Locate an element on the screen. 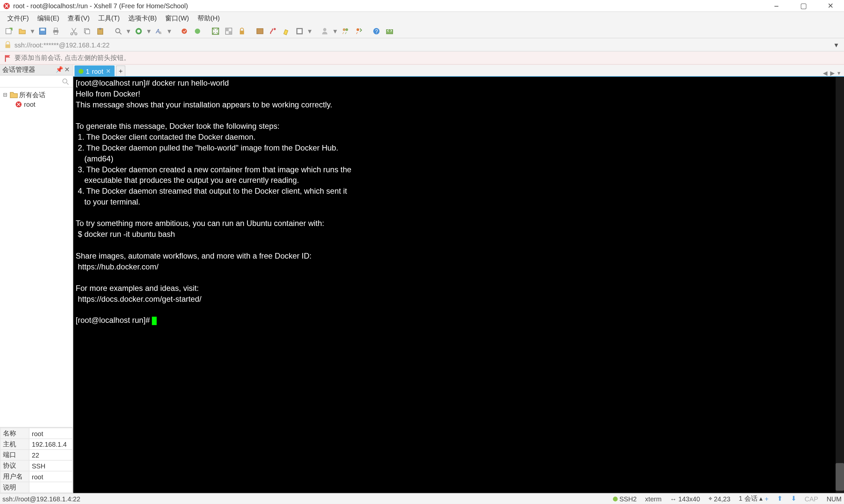 This screenshot has height=504, width=844. connection-status-icon is located at coordinates (81, 71).